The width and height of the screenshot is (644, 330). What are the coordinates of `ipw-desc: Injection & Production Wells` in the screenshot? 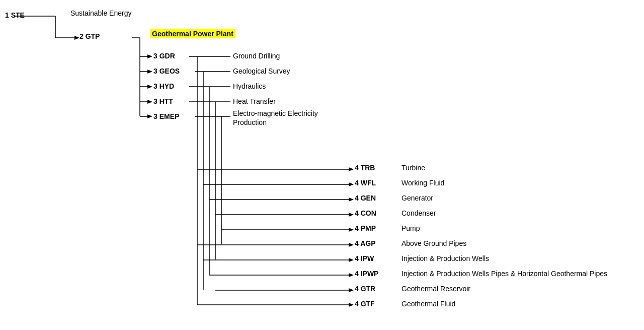 It's located at (445, 258).